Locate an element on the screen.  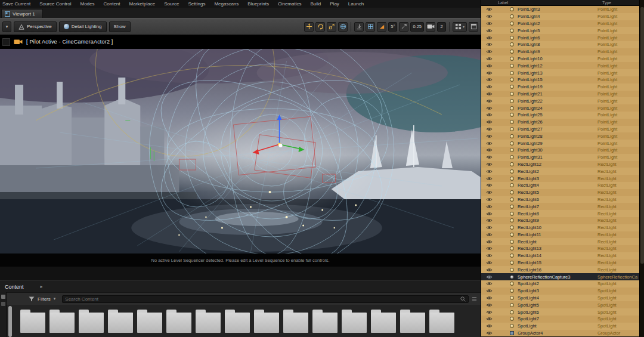
move-tool-icon is located at coordinates (309, 27).